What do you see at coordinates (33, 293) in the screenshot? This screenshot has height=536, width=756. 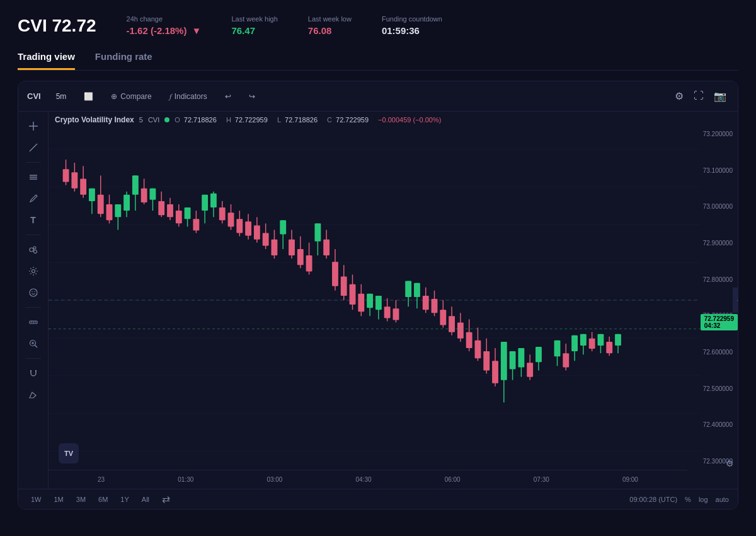 I see `emoji-tool` at bounding box center [33, 293].